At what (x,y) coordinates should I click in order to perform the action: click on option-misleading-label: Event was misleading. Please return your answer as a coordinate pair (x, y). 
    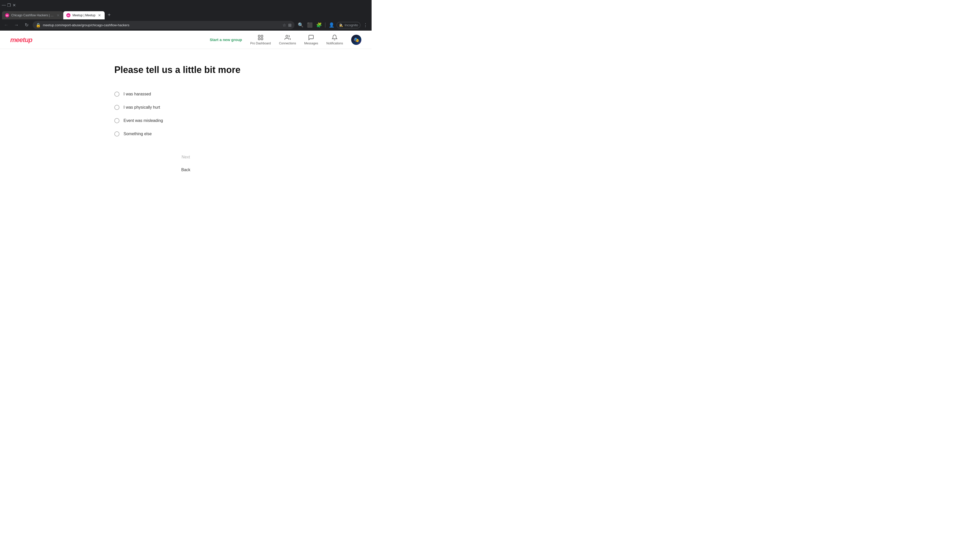
    Looking at the image, I should click on (143, 121).